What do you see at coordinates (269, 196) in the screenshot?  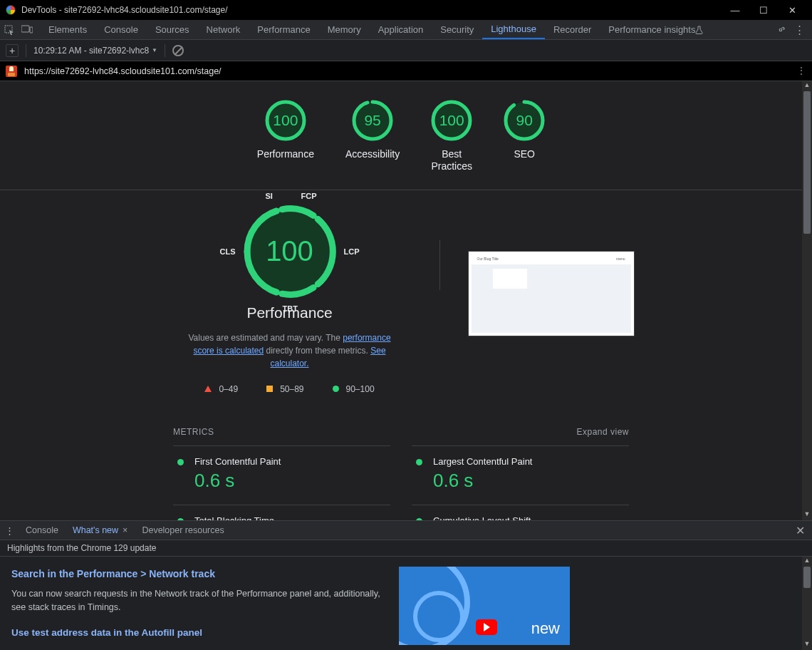 I see `segment-label-si: SI` at bounding box center [269, 196].